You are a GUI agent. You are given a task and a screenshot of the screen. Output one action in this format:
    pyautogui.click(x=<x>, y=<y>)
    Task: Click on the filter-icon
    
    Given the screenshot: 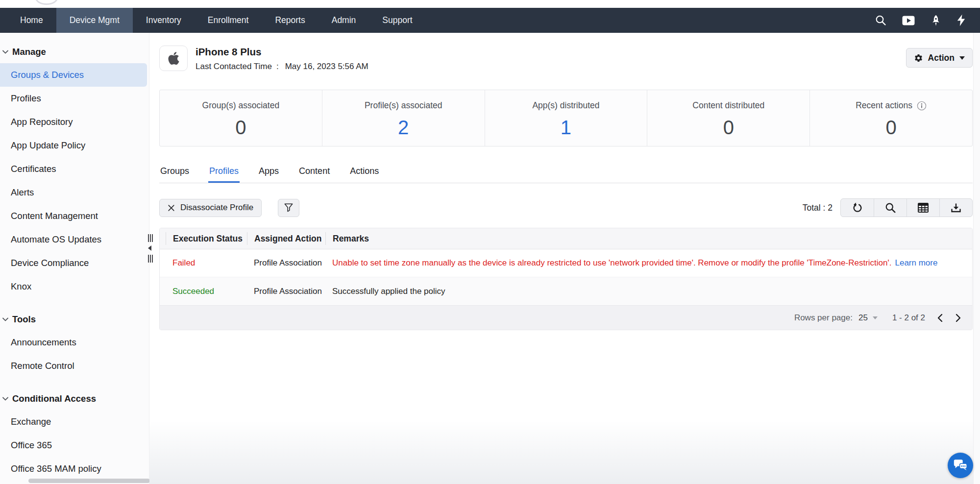 What is the action you would take?
    pyautogui.click(x=289, y=208)
    